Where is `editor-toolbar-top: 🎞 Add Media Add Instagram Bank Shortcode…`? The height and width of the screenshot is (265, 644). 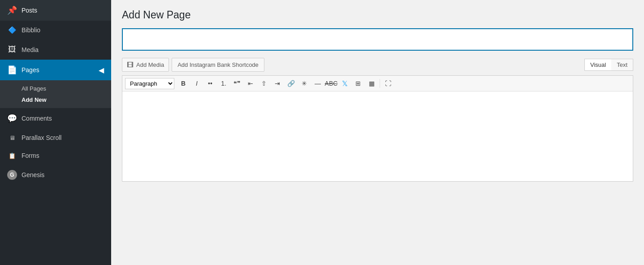 editor-toolbar-top: 🎞 Add Media Add Instagram Bank Shortcode… is located at coordinates (377, 65).